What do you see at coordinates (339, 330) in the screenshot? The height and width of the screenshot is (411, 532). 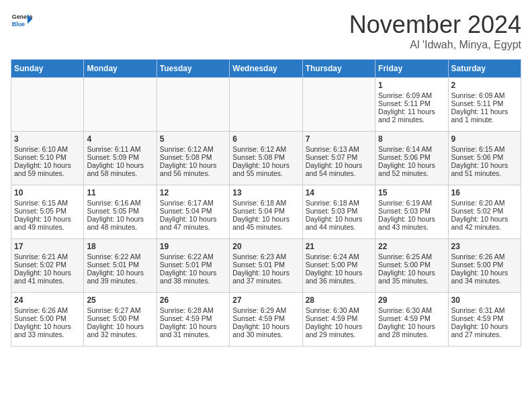 I see `cell-info: Daylight: 10 hours and 29 minutes.` at bounding box center [339, 330].